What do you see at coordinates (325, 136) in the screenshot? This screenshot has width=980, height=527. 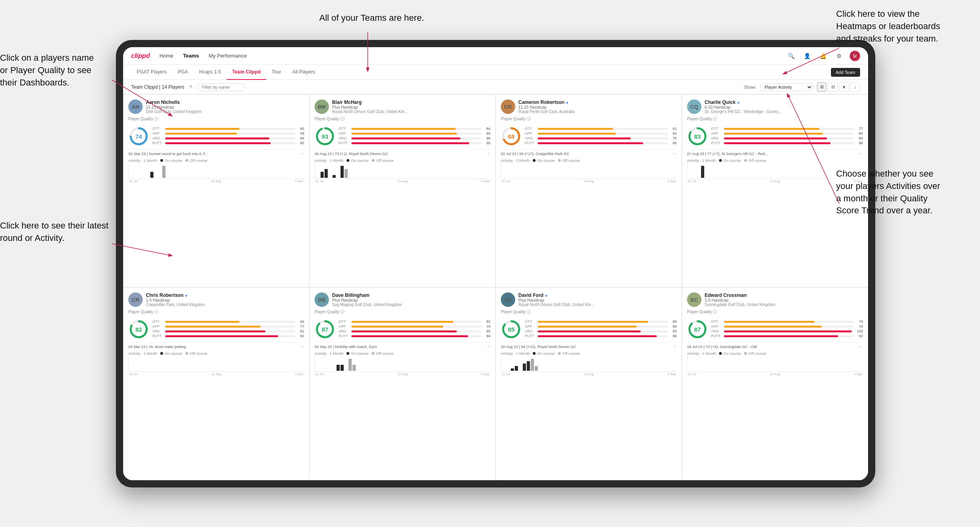 I see `quality-donut: 93` at bounding box center [325, 136].